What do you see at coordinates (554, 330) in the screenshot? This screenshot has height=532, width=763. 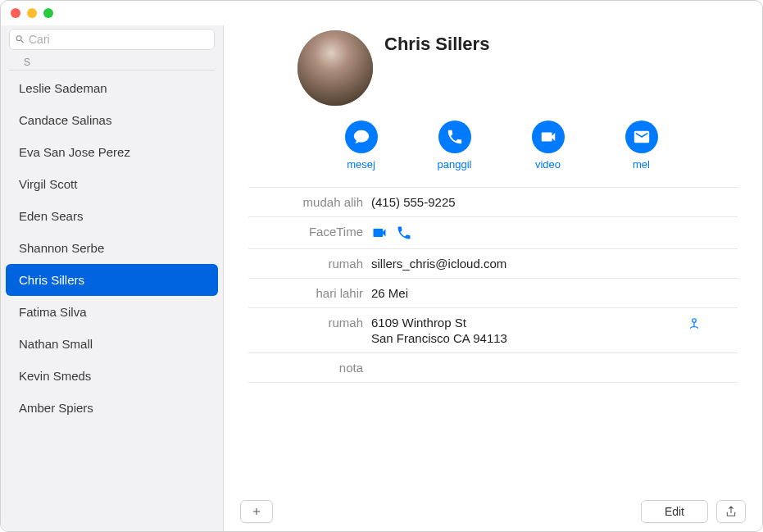 I see `field-value: 6109 Winthrop St San Francisco CA 94113` at bounding box center [554, 330].